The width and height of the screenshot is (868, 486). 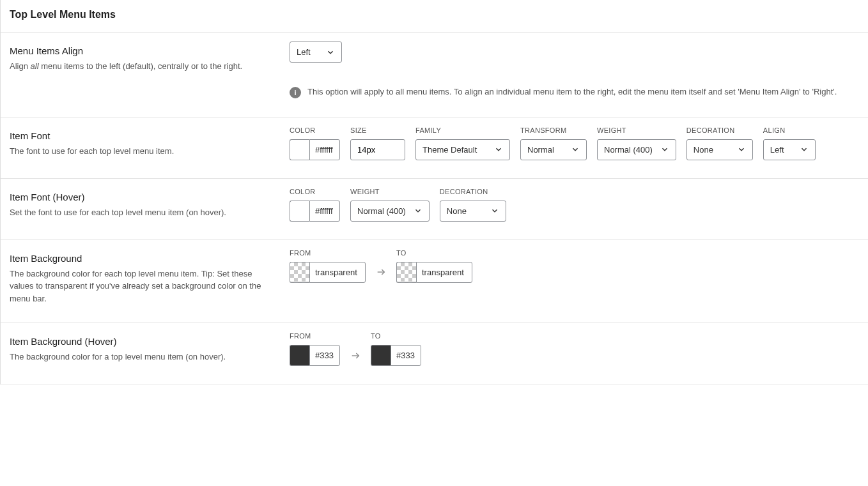 I want to click on setting-desc: The background color for a top level men…, so click(x=143, y=357).